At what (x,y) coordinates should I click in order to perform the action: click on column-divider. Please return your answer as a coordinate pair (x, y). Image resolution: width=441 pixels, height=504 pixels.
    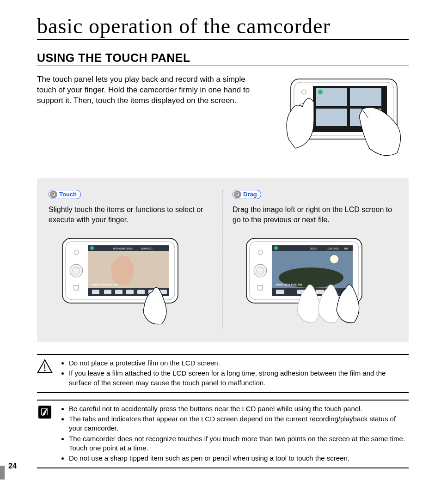
    Looking at the image, I should click on (223, 259).